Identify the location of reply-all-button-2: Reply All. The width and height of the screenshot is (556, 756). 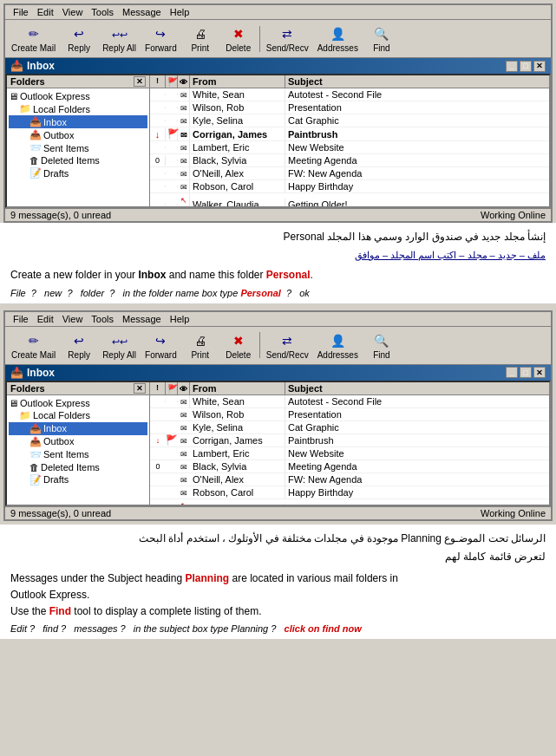
(120, 345).